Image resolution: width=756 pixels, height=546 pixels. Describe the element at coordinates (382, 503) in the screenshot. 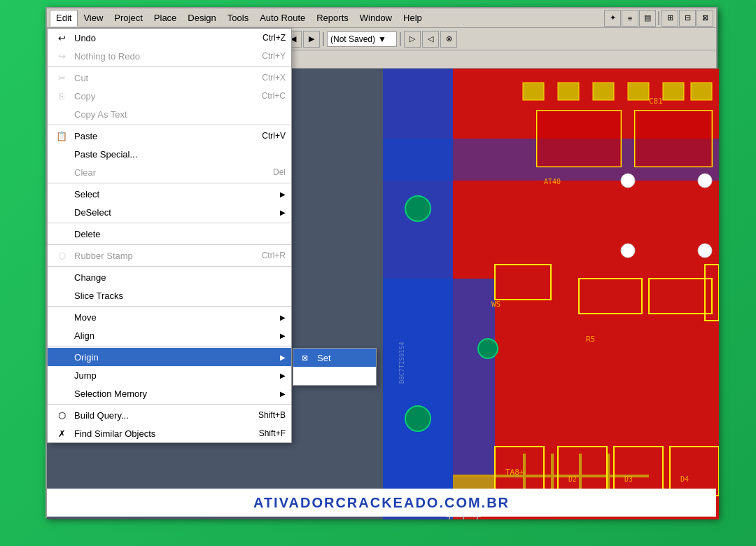

I see `watermark: ATIVADORCRACKEADO.COM.BR` at that location.